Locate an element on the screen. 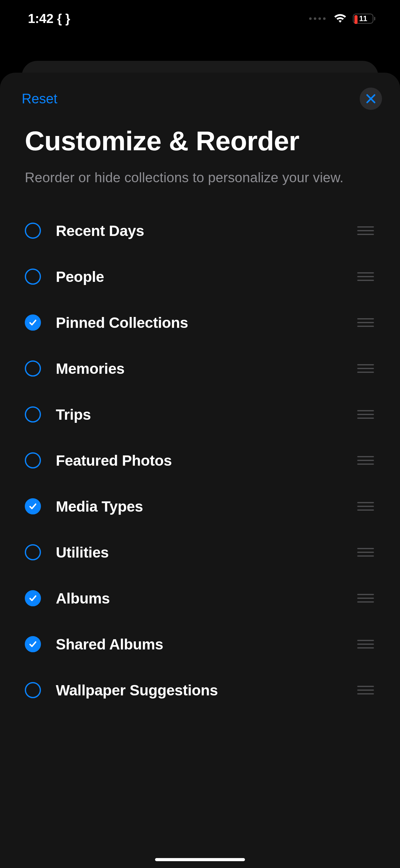 The width and height of the screenshot is (400, 868). list-item: Albums is located at coordinates (200, 598).